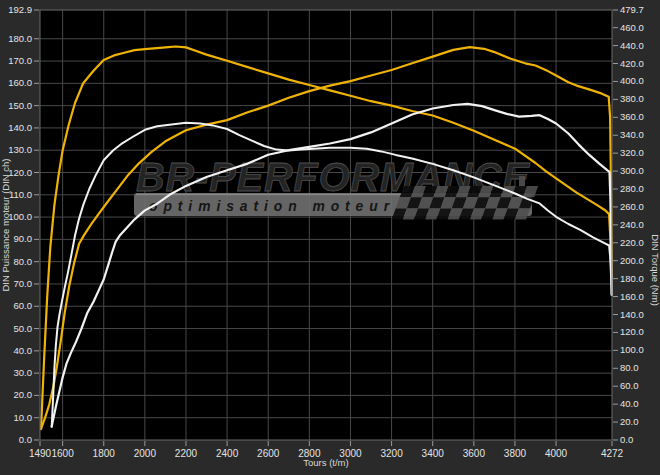 Image resolution: width=660 pixels, height=475 pixels. What do you see at coordinates (630, 368) in the screenshot?
I see `y-right-tick-label: 80.0` at bounding box center [630, 368].